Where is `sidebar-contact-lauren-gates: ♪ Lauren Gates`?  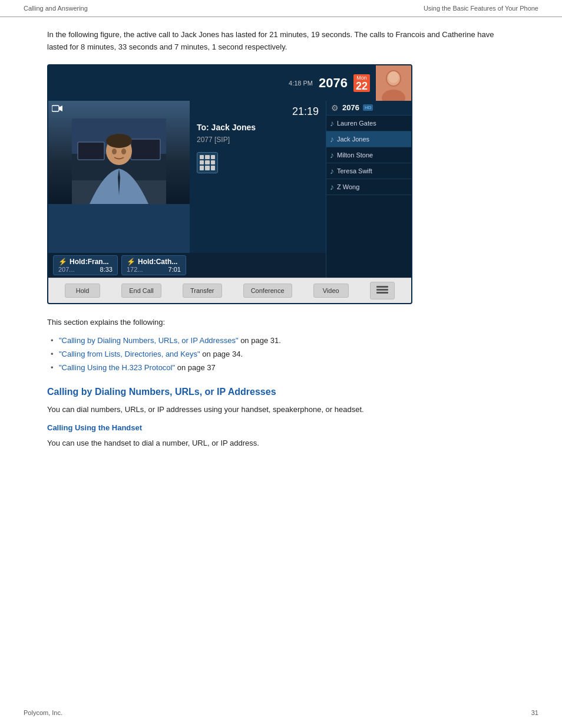 sidebar-contact-lauren-gates: ♪ Lauren Gates is located at coordinates (369, 124).